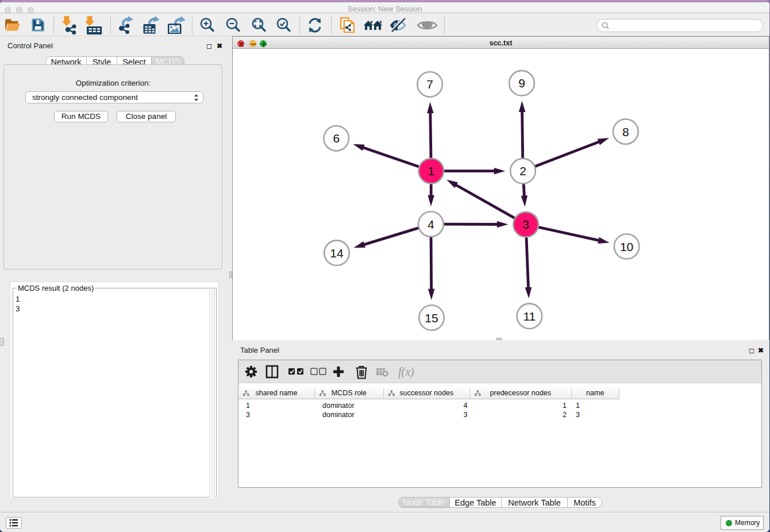 The image size is (770, 532). I want to click on svg-text: 1, so click(431, 171).